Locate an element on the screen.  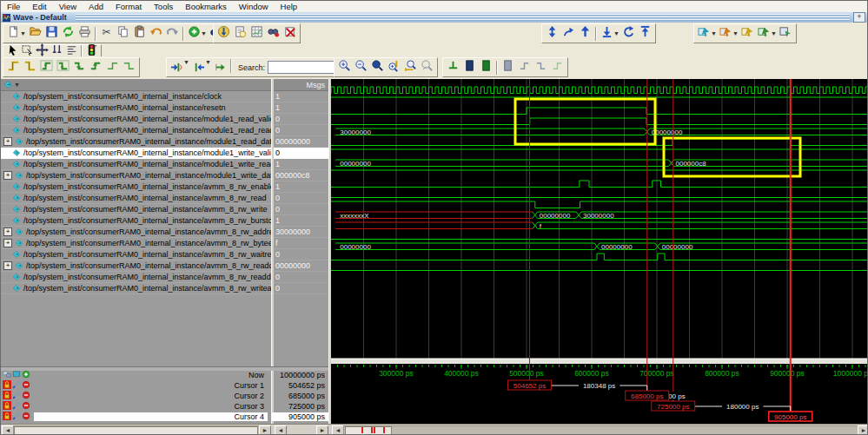
cursor-time-value: 504652 ps is located at coordinates (300, 386).